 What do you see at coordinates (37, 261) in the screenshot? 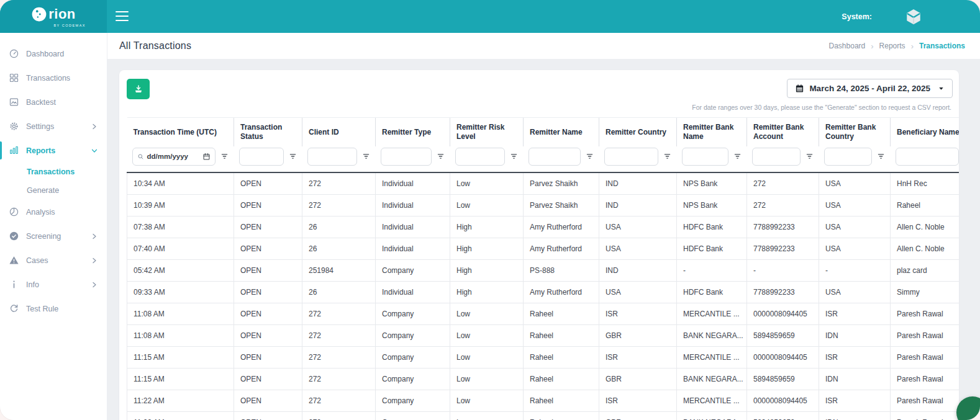
I see `sidebar-item-label: Cases` at bounding box center [37, 261].